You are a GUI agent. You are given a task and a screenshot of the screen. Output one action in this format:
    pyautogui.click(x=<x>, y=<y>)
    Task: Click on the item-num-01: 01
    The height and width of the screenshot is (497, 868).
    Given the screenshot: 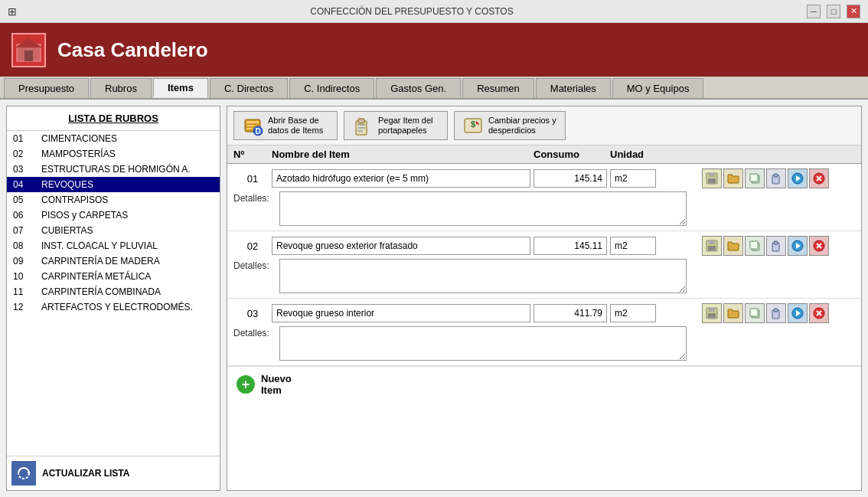 What is the action you would take?
    pyautogui.click(x=253, y=179)
    